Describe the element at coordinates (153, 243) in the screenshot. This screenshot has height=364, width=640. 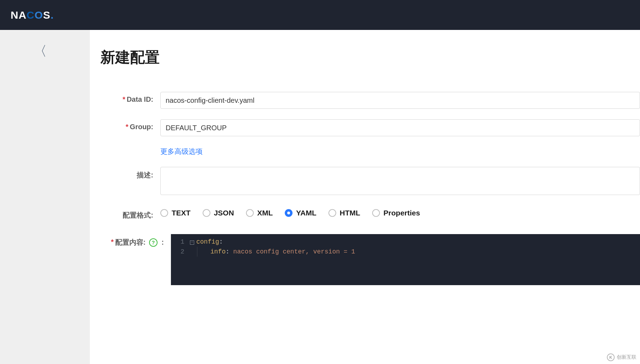
I see `help-icon: ?` at that location.